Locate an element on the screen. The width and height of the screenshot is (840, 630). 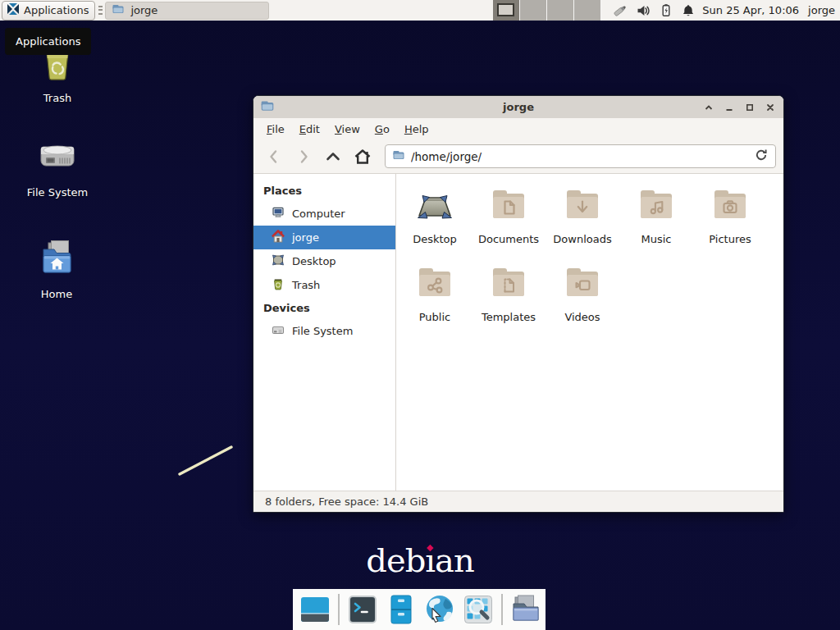
maximize-button is located at coordinates (750, 107).